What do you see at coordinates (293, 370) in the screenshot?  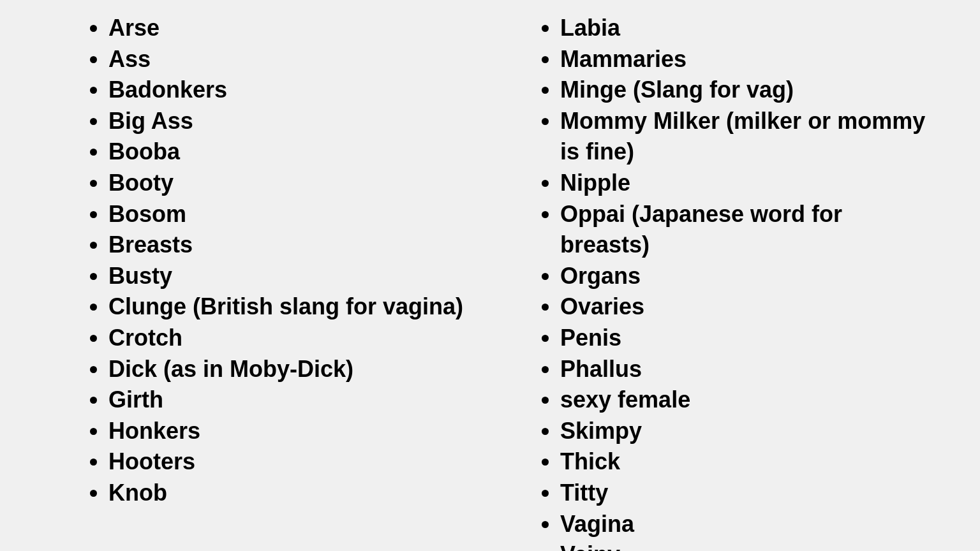 I see `list-item: Dick (as in Moby-Dick)` at bounding box center [293, 370].